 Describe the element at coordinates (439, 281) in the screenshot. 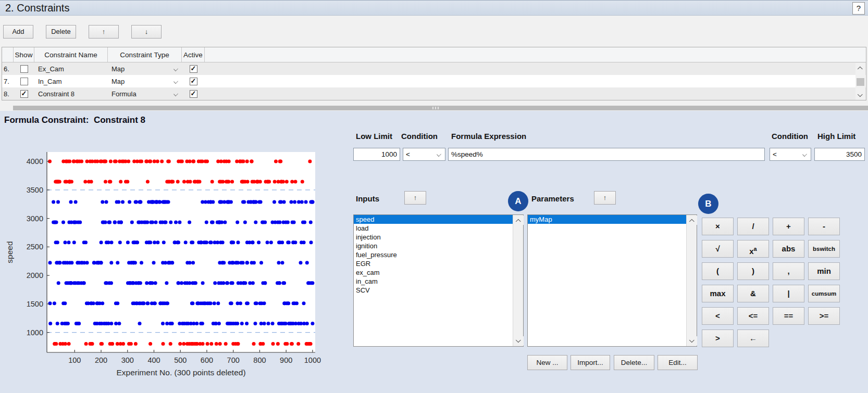

I see `inputs-listbox: speedloadinjectionignitionfuel_pressureE…` at that location.